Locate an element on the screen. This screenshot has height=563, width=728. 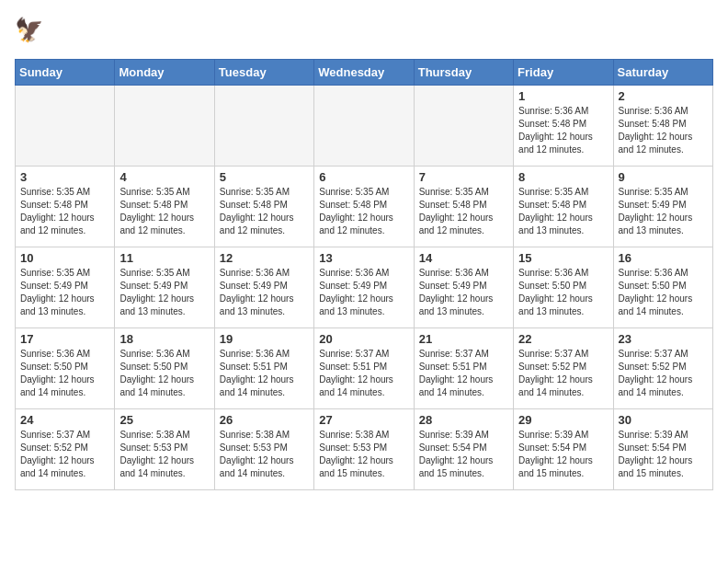
day-number: 23 is located at coordinates (664, 339).